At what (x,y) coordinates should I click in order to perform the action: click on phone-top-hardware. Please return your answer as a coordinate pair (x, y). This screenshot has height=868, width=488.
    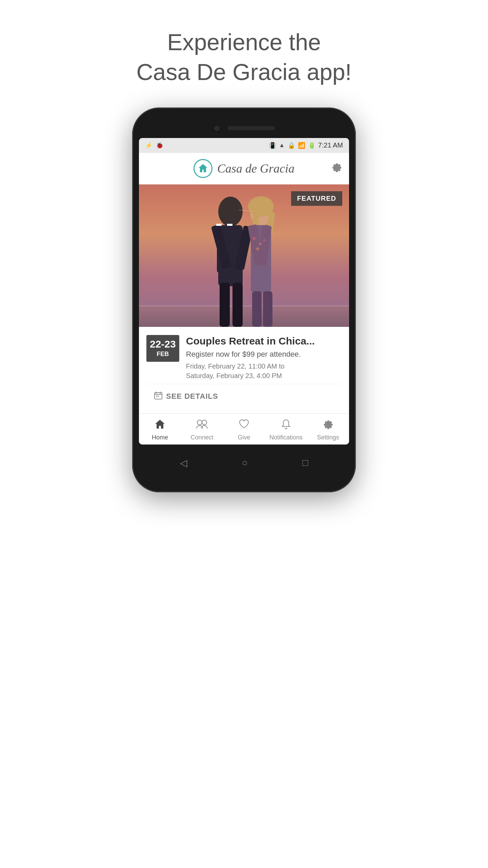
    Looking at the image, I should click on (244, 128).